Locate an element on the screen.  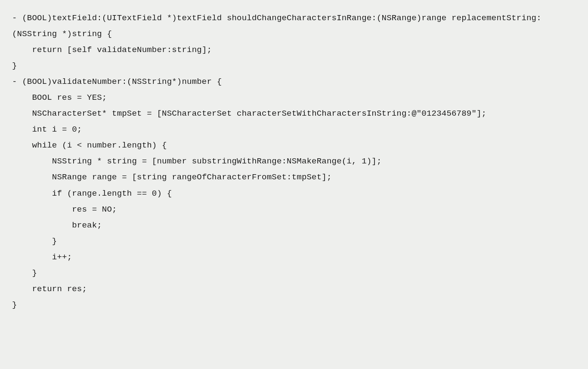
code-line: NSString * string = [number substringWit… is located at coordinates (294, 162).